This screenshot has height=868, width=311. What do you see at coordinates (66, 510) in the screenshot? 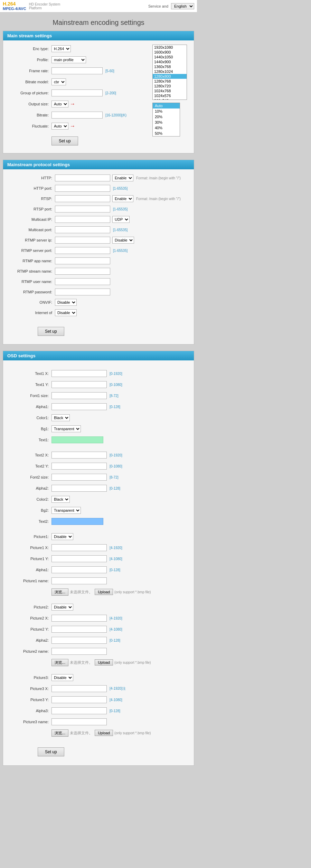
I see `bg2-select: Transparent` at bounding box center [66, 510].